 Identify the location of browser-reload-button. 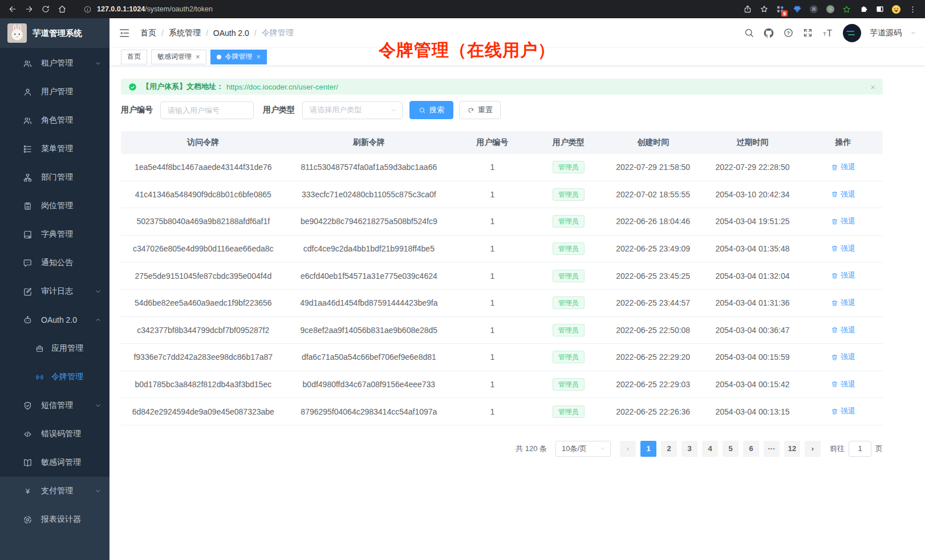
(46, 9).